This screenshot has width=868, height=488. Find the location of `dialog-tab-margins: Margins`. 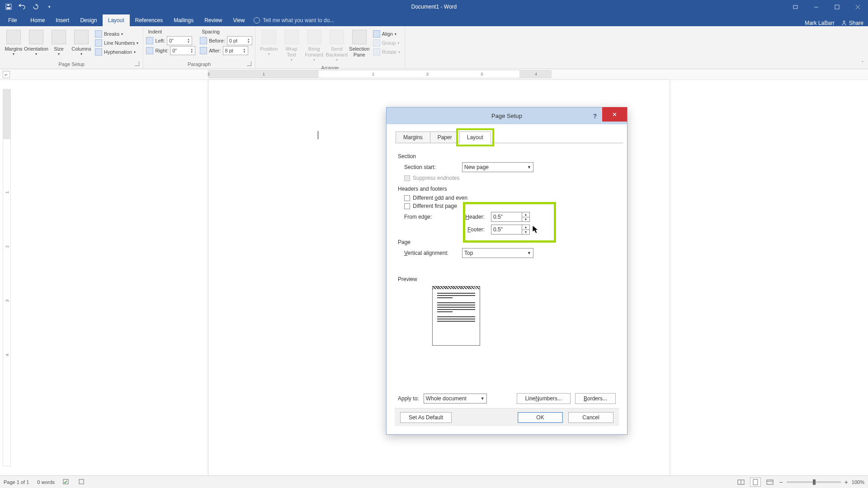

dialog-tab-margins: Margins is located at coordinates (413, 137).